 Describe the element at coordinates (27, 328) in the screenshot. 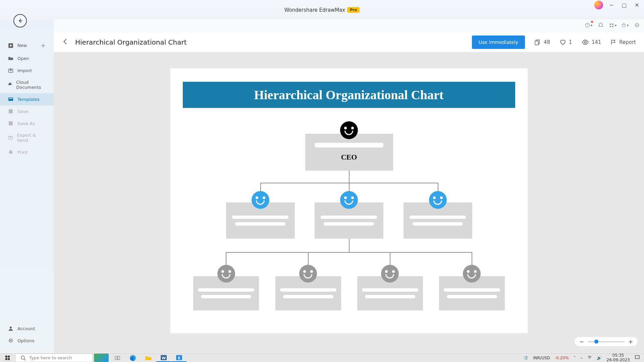

I see `sidebar-account: Account` at that location.